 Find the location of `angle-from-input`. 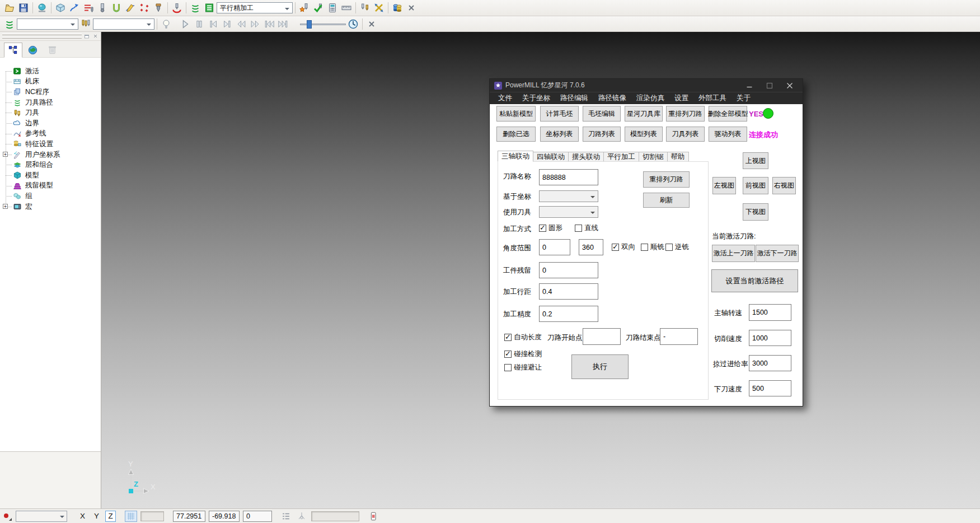

angle-from-input is located at coordinates (555, 248).